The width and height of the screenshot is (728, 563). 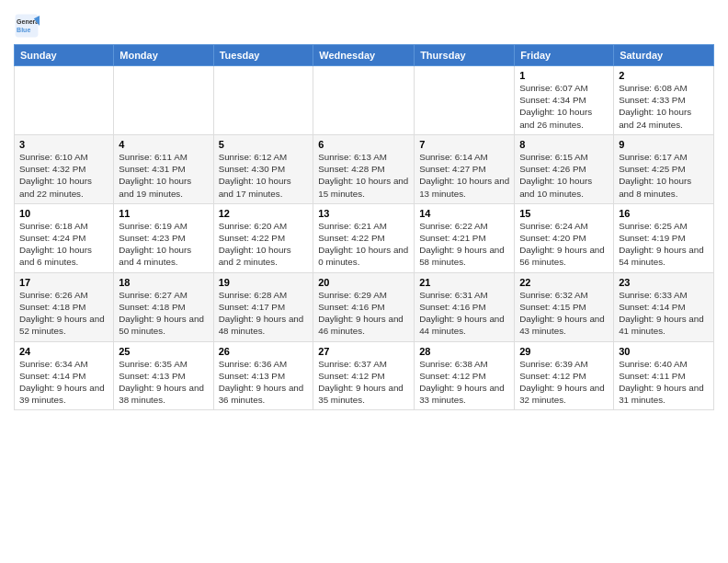 I want to click on day-info: Sunrise: 6:14 AM Sunset: 4:27 PM Dayligh…, so click(x=464, y=175).